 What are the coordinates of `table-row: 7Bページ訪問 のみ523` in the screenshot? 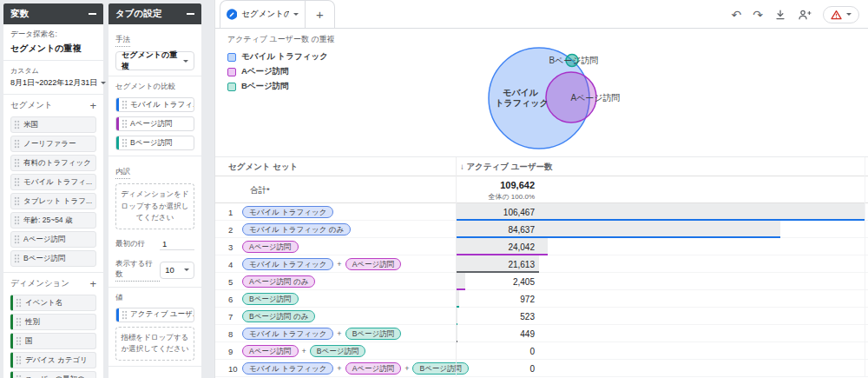 It's located at (542, 316).